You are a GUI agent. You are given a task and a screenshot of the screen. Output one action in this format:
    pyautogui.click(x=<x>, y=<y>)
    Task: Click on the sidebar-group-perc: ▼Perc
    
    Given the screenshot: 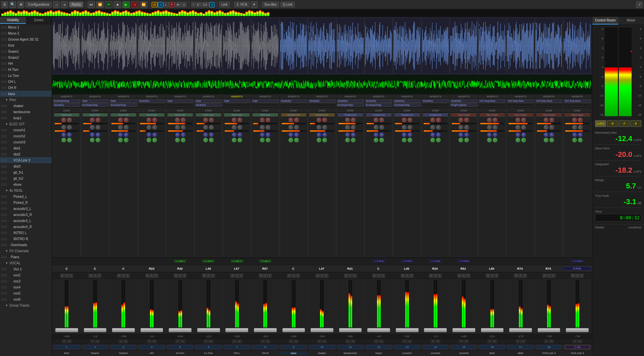 What is the action you would take?
    pyautogui.click(x=26, y=100)
    